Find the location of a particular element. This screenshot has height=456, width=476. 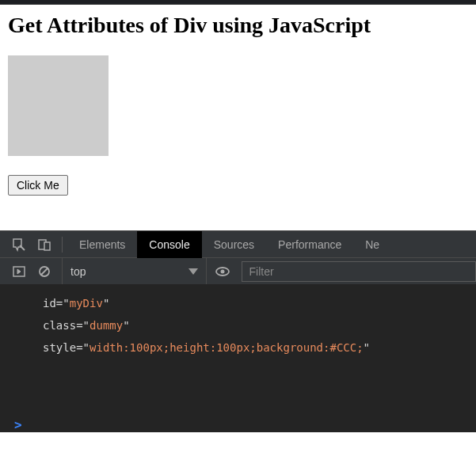

attr-name: class is located at coordinates (59, 325).